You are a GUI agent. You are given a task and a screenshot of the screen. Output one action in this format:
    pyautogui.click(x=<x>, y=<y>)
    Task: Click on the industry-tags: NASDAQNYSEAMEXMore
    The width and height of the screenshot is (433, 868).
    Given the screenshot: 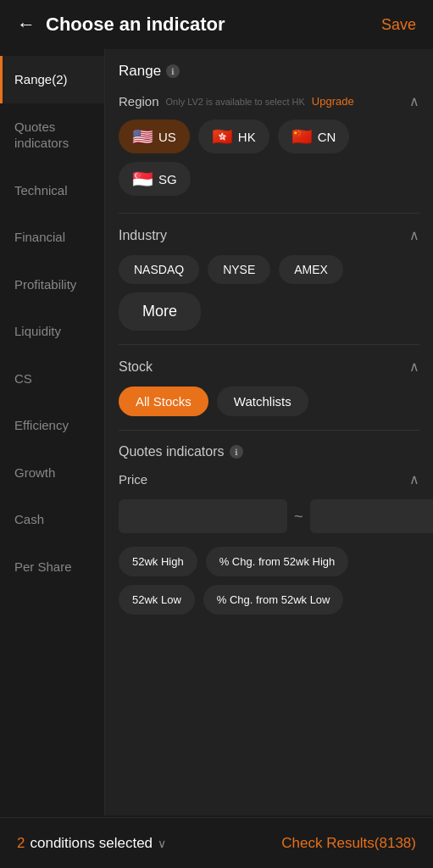 What is the action you would take?
    pyautogui.click(x=269, y=293)
    